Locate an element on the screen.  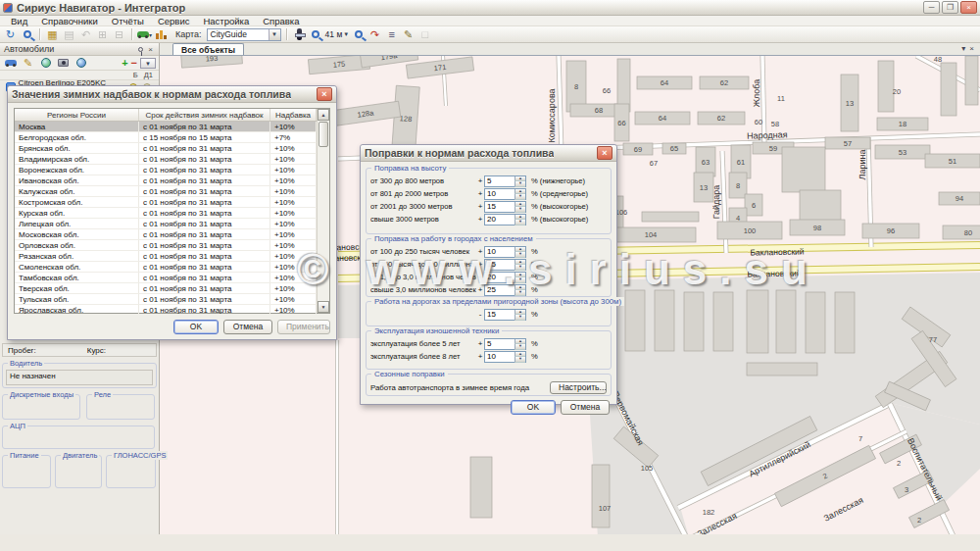
apply-button: Применить is located at coordinates (304, 327).